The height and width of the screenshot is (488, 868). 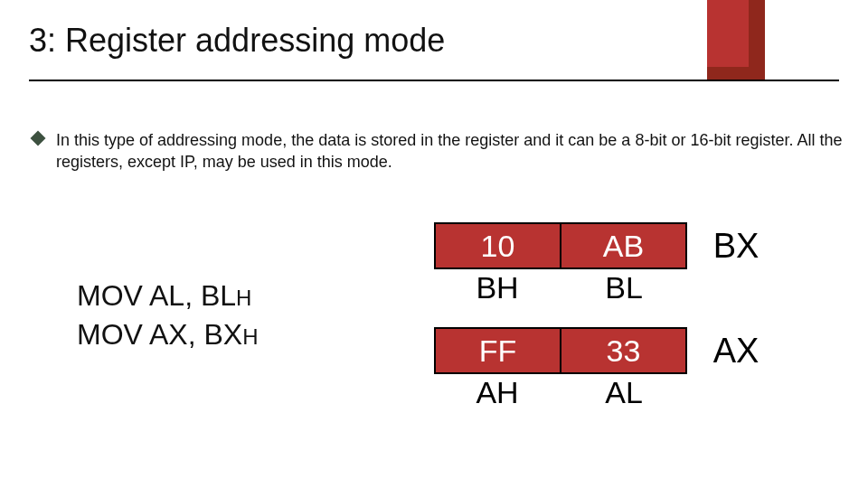 I want to click on instr1-suffix: H, so click(x=244, y=298).